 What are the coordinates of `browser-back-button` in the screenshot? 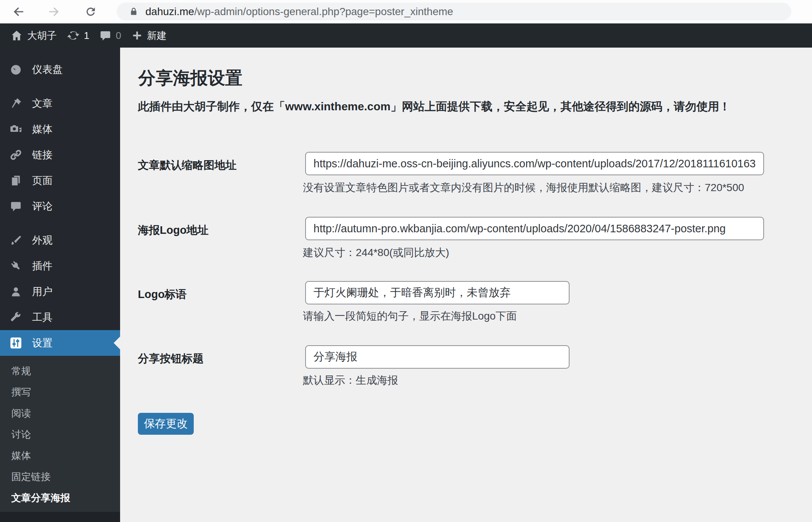 It's located at (18, 12).